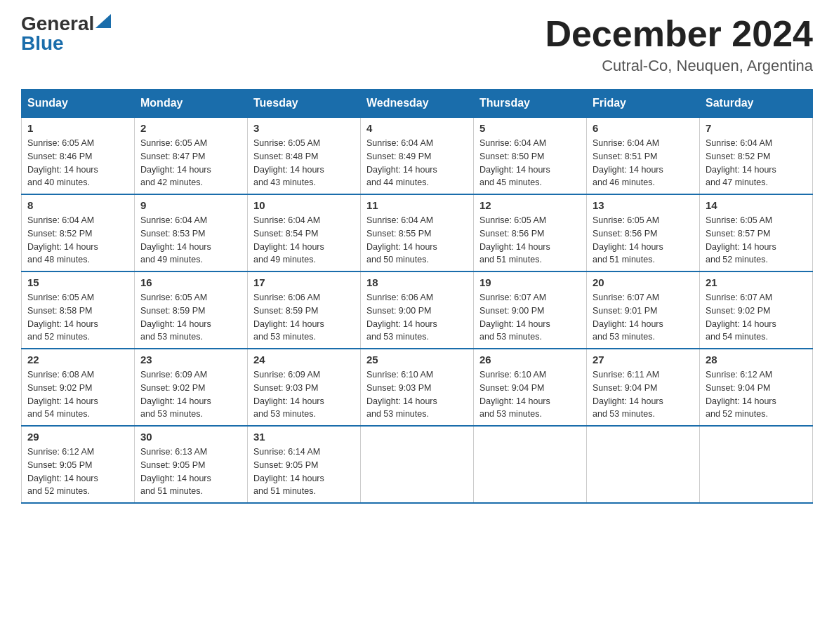 The height and width of the screenshot is (644, 834). I want to click on weekday-header-row: SundayMondayTuesdayWednesdayThursdayFrid…, so click(417, 104).